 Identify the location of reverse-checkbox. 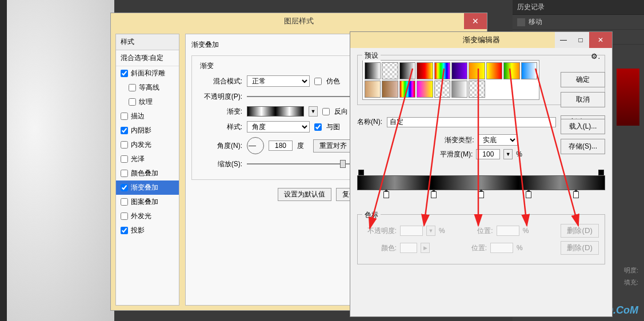
(326, 112).